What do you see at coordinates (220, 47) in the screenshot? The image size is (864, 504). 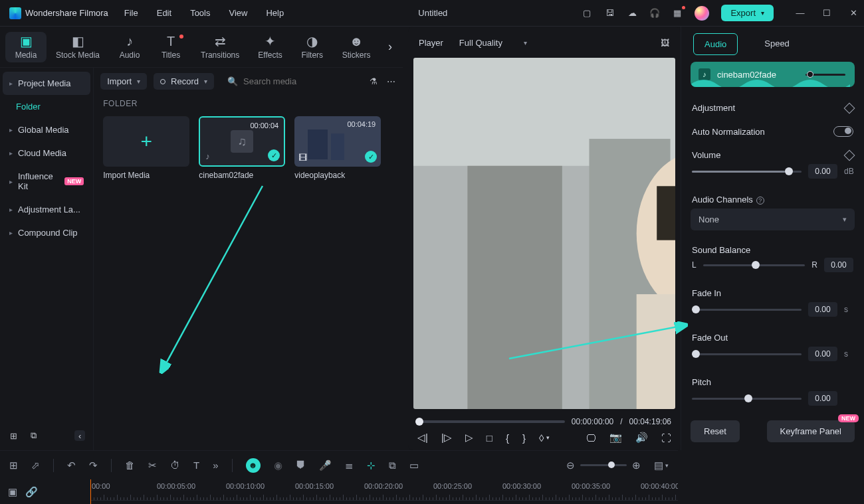 I see `tab-transitions: ⇄Transitions` at bounding box center [220, 47].